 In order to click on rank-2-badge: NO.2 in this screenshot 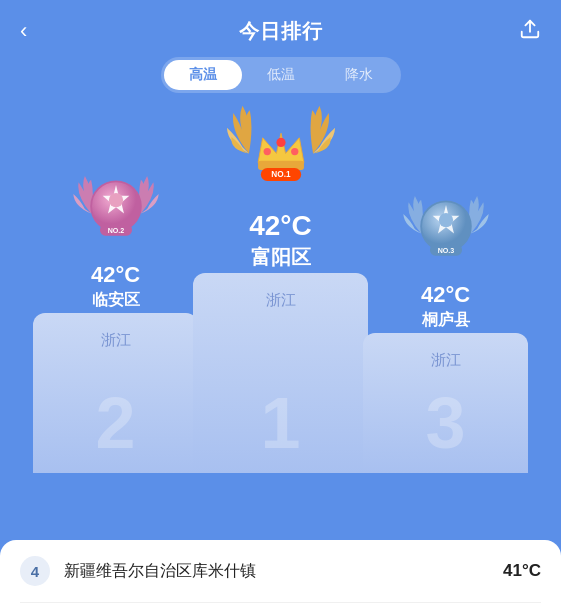, I will do `click(116, 209)`.